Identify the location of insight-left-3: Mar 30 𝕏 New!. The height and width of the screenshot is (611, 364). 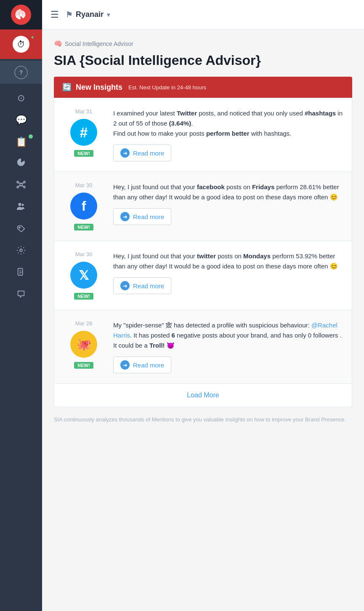
(84, 276).